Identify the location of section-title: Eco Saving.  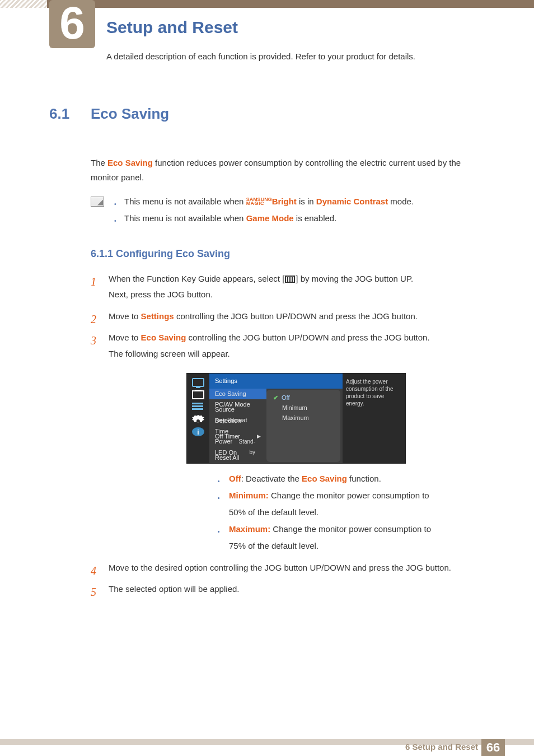
(130, 114).